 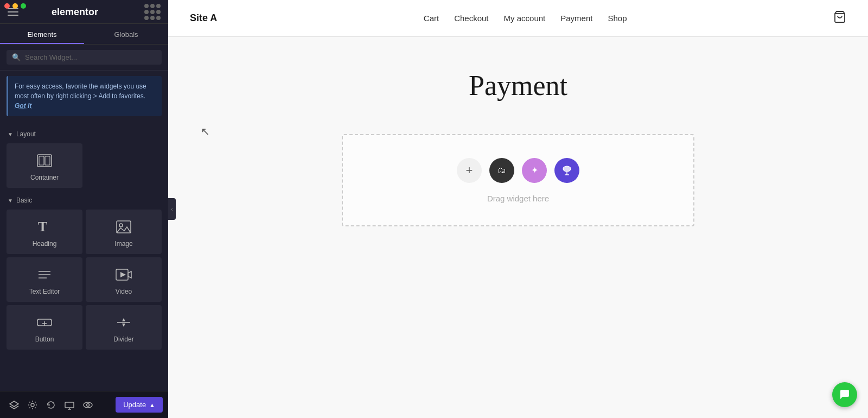 I want to click on widget-heading: T Heading, so click(x=44, y=232).